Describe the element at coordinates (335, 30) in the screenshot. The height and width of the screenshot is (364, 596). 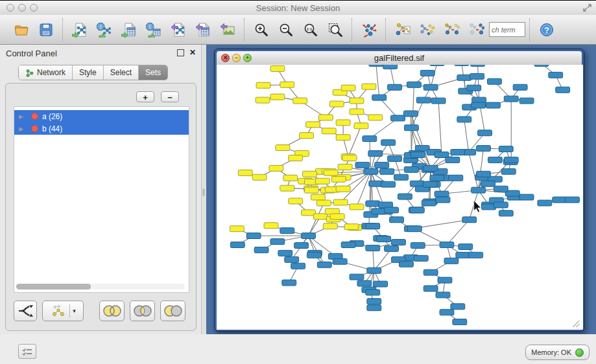
I see `zoom-fit-selected-button` at that location.